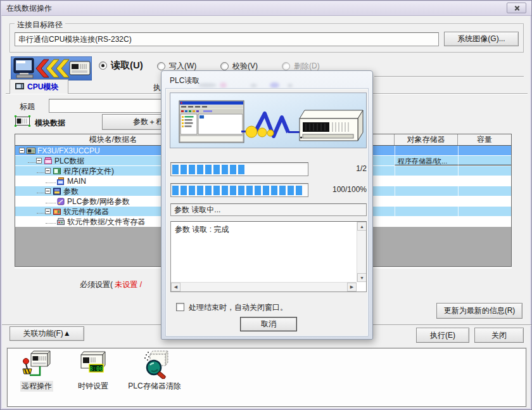 The image size is (532, 410). I want to click on log-horizontal-scrollbar: ◀ ▶, so click(263, 286).